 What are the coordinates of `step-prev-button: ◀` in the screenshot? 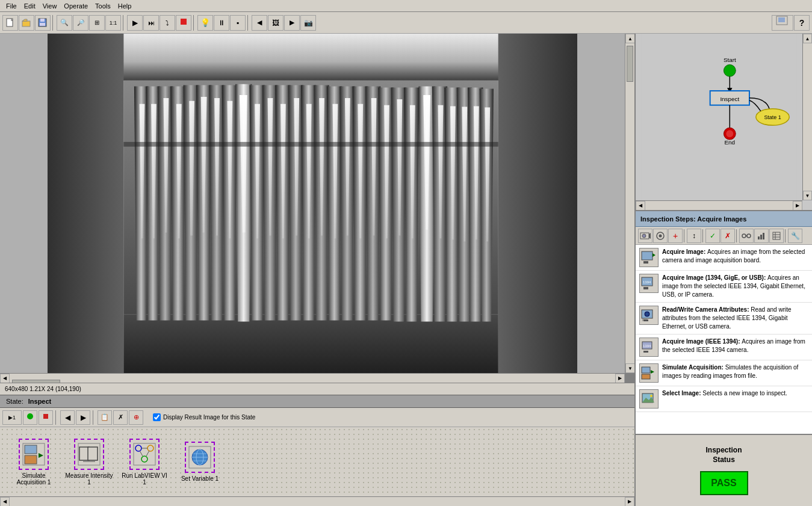 It's located at (67, 418).